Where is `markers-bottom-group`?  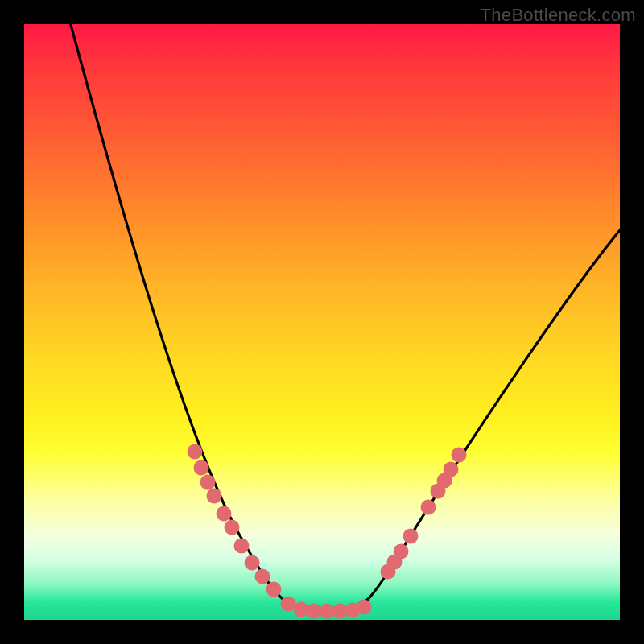 markers-bottom-group is located at coordinates (327, 608).